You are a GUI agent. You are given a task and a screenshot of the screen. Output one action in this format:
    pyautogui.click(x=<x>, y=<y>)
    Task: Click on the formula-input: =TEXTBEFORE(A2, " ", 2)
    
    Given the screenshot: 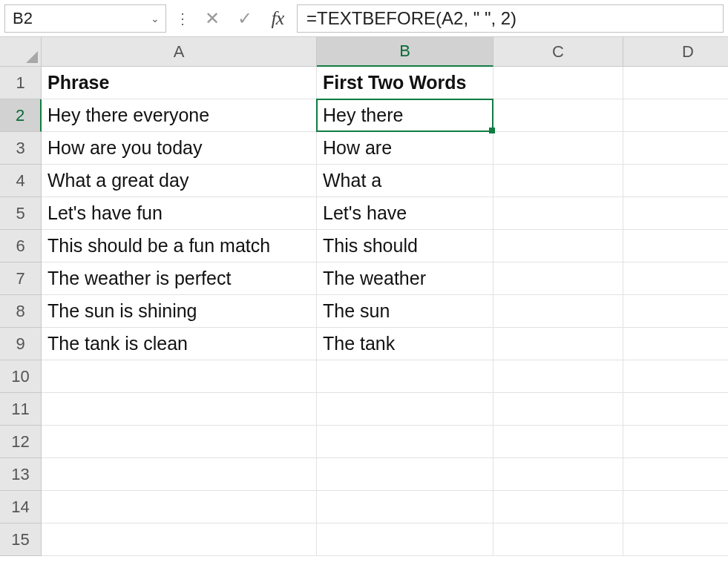 What is the action you would take?
    pyautogui.click(x=511, y=19)
    